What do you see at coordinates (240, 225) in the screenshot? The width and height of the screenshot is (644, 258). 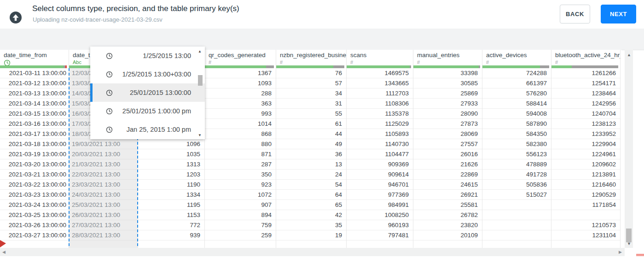 I see `table-cell: 759` at bounding box center [240, 225].